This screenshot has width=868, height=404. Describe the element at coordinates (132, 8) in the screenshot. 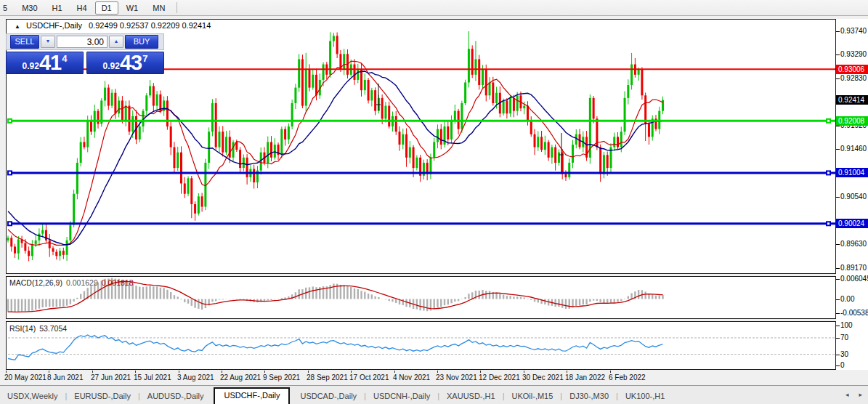

I see `timeframe-button-w1: W1` at that location.